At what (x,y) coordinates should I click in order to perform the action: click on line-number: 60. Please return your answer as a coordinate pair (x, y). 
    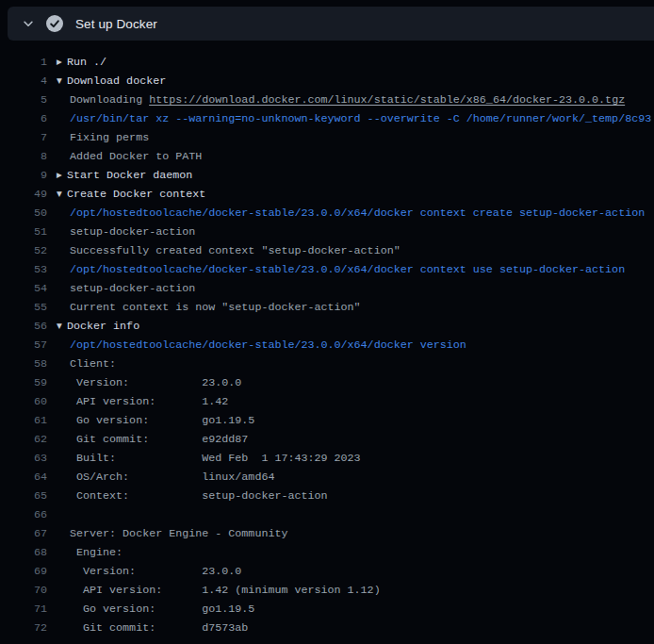
    Looking at the image, I should click on (24, 402).